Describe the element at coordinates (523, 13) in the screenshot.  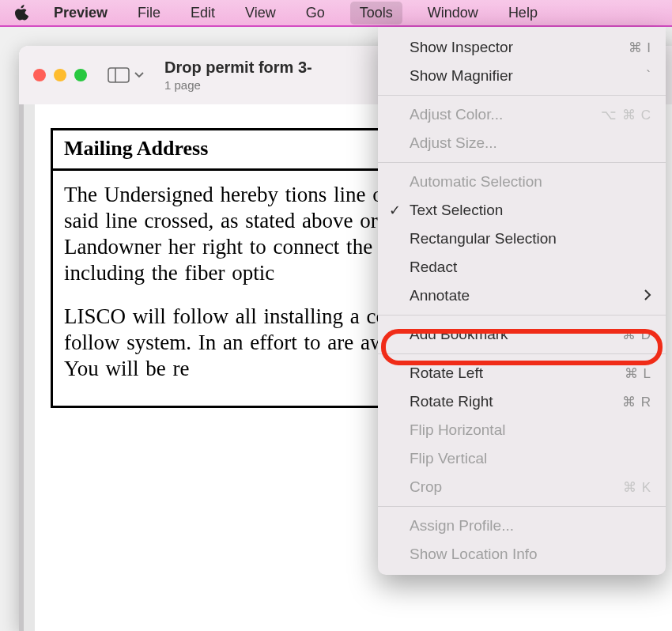
I see `menu-help: Help` at that location.